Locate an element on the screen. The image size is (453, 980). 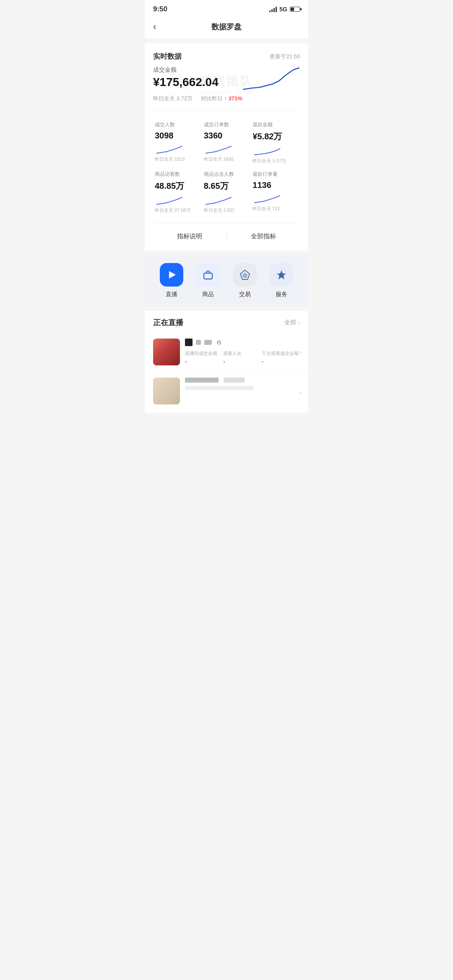
all-metrics-button: 全部指标 is located at coordinates (263, 237).